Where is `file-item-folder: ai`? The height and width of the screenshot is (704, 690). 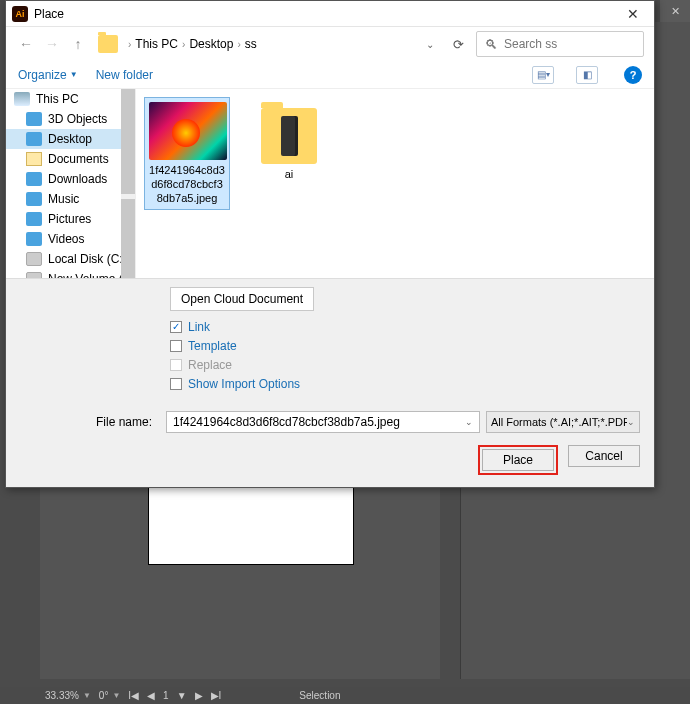
file-item-folder: ai is located at coordinates (289, 142).